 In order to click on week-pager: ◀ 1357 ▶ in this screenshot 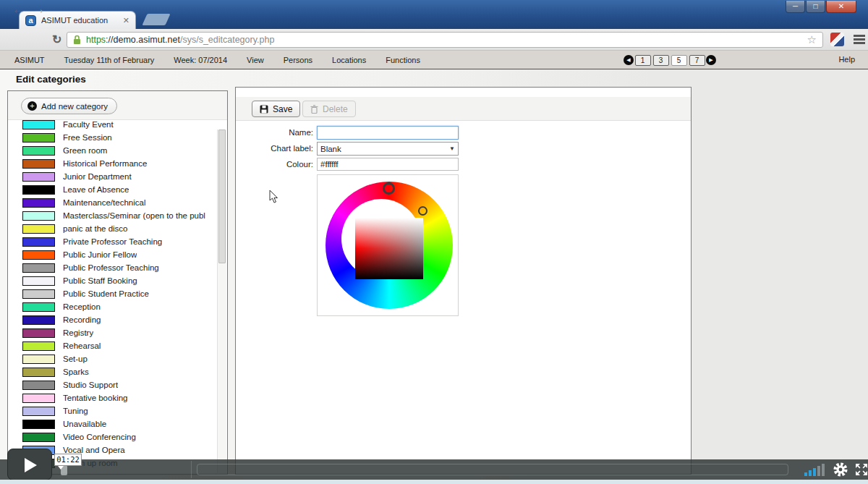, I will do `click(670, 60)`.